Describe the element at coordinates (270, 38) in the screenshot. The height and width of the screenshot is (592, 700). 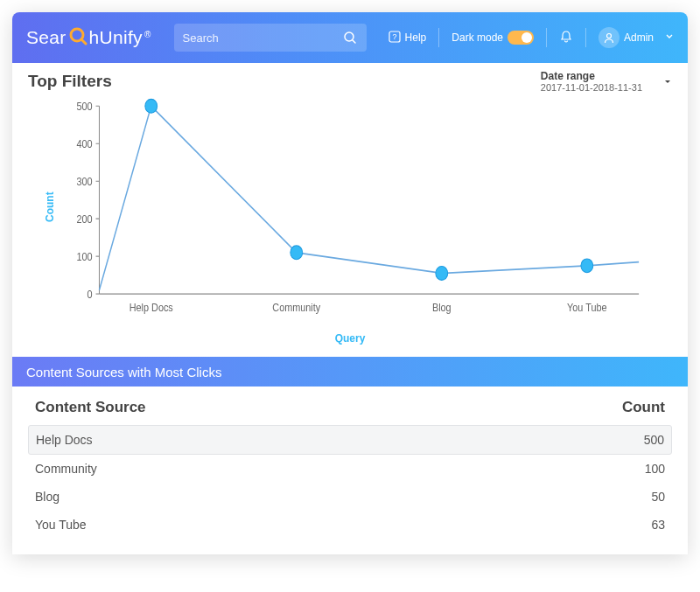
I see `search-box` at that location.